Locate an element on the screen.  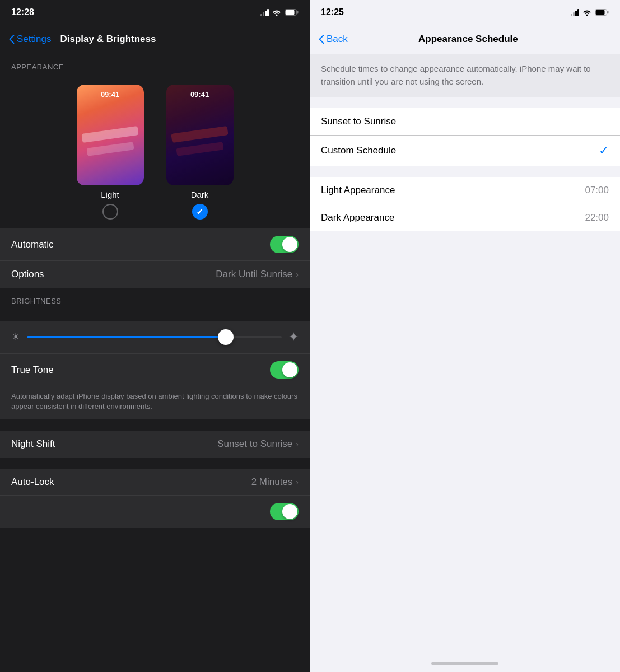
auto-lock-value: 2 Minutes › is located at coordinates (275, 482).